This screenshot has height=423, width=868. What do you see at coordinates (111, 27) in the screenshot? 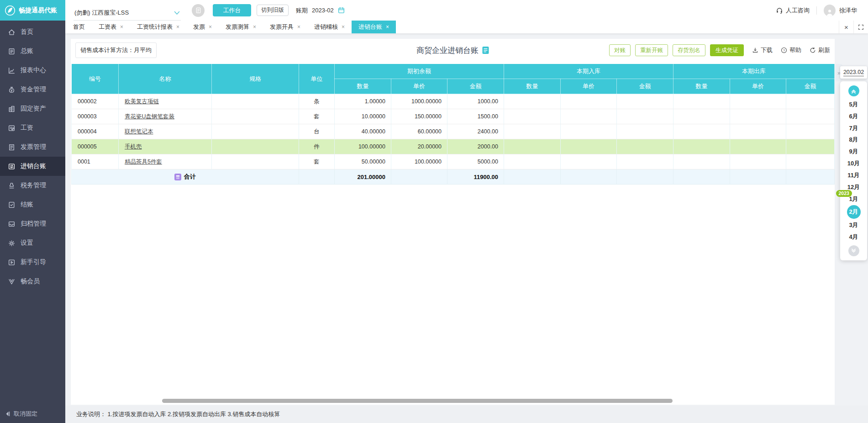
I see `tab-工资表: 工资表×` at bounding box center [111, 27].